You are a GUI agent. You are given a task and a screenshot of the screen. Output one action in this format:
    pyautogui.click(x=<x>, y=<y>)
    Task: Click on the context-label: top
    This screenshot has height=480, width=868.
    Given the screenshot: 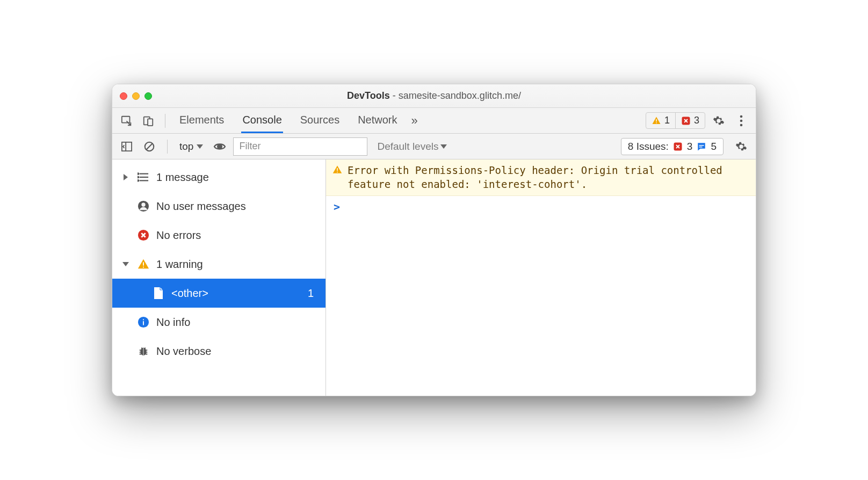 What is the action you would take?
    pyautogui.click(x=186, y=147)
    